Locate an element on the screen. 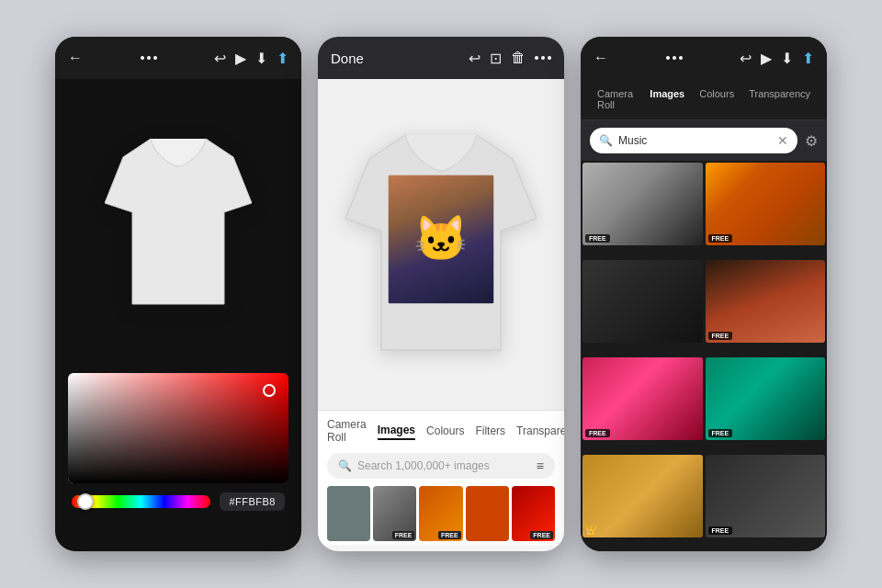  search-row-mid: 🔍 Search 1,000,000+ images ≡ is located at coordinates (441, 466).